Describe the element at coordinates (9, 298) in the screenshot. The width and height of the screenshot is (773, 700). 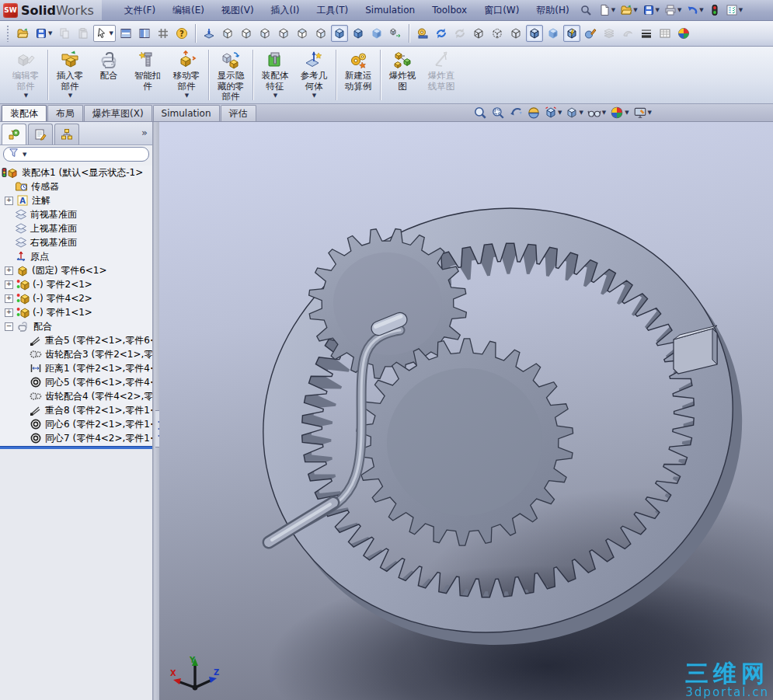
I see `tree-item-part4-expander: +` at that location.